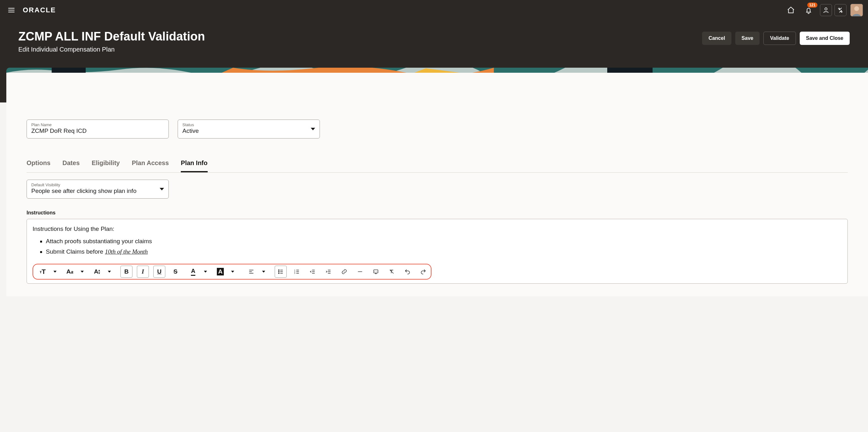 Image resolution: width=868 pixels, height=432 pixels. Describe the element at coordinates (434, 44) in the screenshot. I see `title-bar: ZCMP ALL INF Default Validation Edit Ind…` at that location.